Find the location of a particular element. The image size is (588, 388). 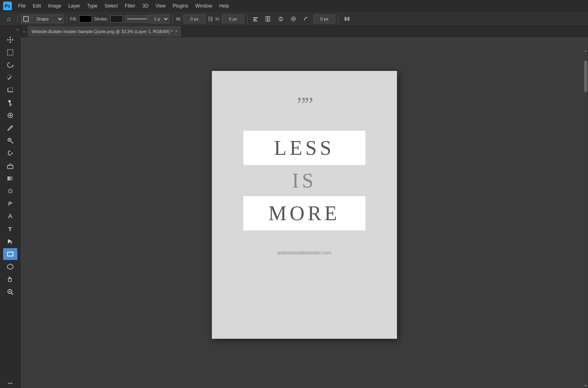

align-distribute-btn is located at coordinates (347, 19).